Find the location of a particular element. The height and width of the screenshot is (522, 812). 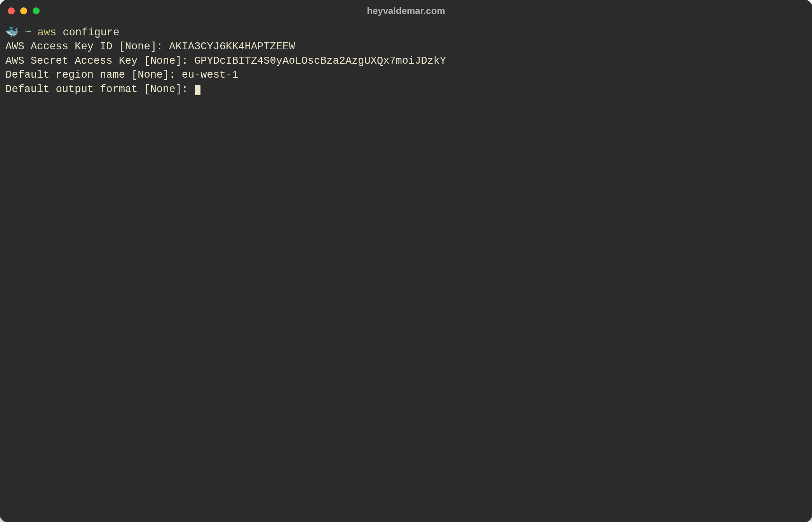

output-line-format: Default output format [None]: is located at coordinates (406, 89).